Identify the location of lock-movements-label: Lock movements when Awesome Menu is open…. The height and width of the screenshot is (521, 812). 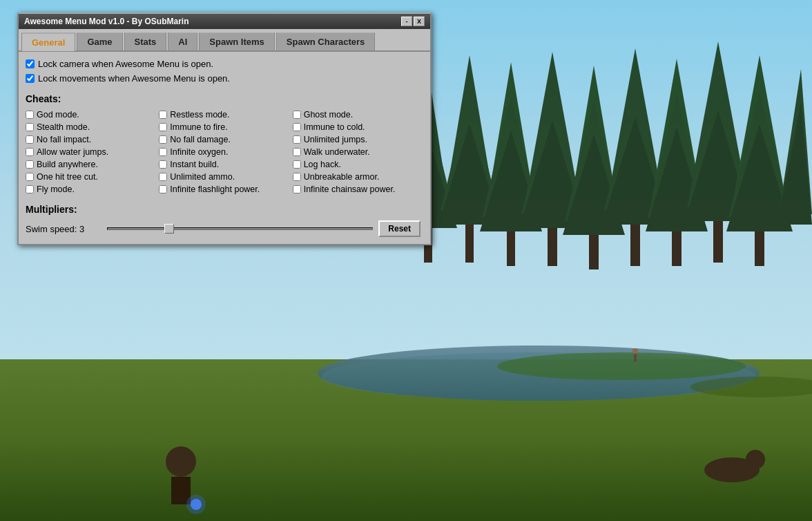
(134, 79).